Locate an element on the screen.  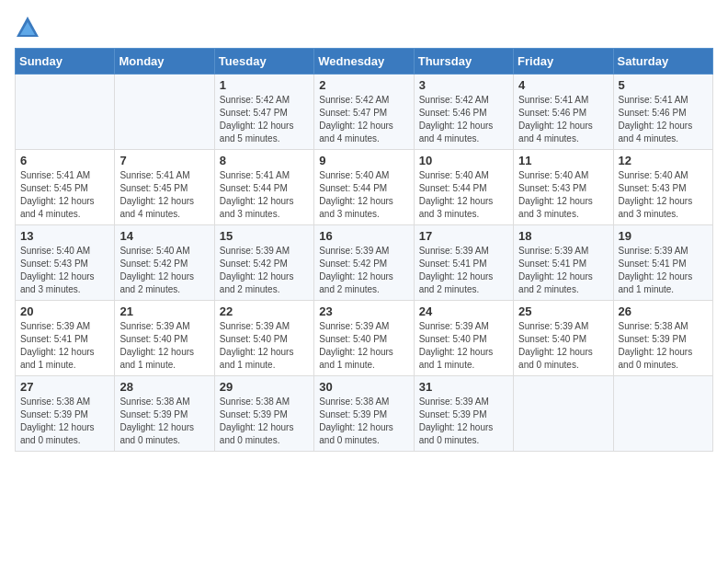
calendar-cell: 29Sunrise: 5:38 AMSunset: 5:39 PMDayligh… is located at coordinates (264, 414).